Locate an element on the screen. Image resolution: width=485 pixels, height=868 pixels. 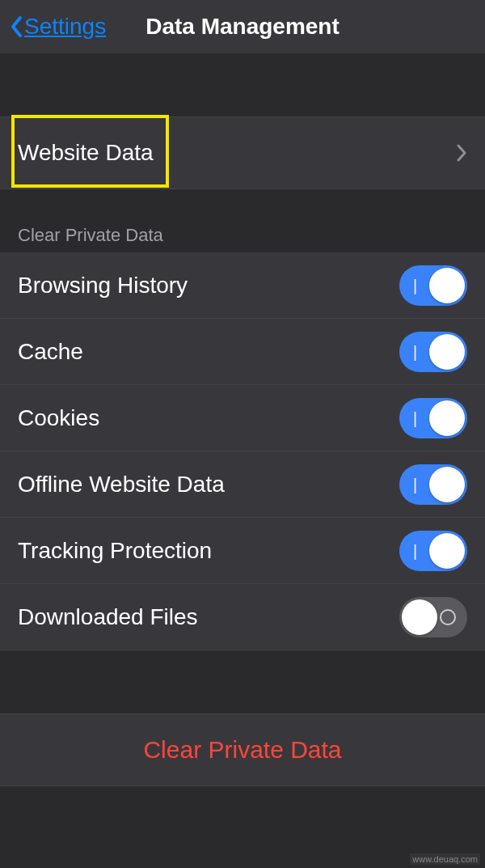
toggle-label: Tracking Protection is located at coordinates (115, 551).